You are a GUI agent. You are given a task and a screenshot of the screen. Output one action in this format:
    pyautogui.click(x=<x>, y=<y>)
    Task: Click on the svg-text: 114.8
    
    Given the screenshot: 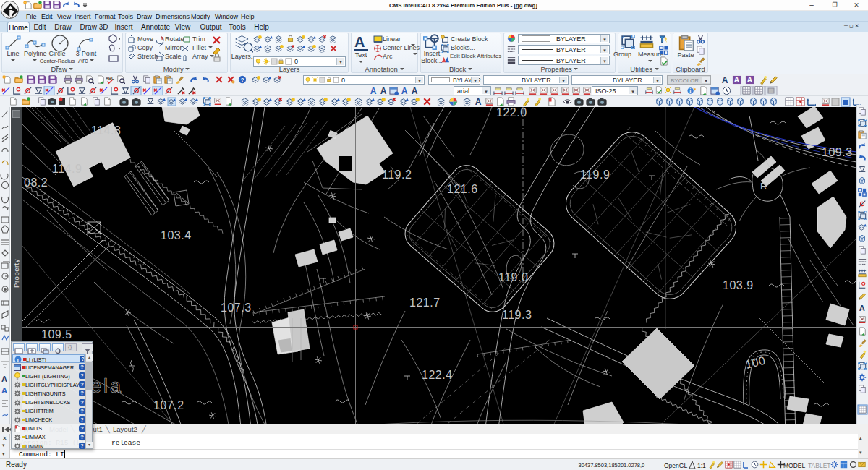 What is the action you would take?
    pyautogui.click(x=106, y=130)
    